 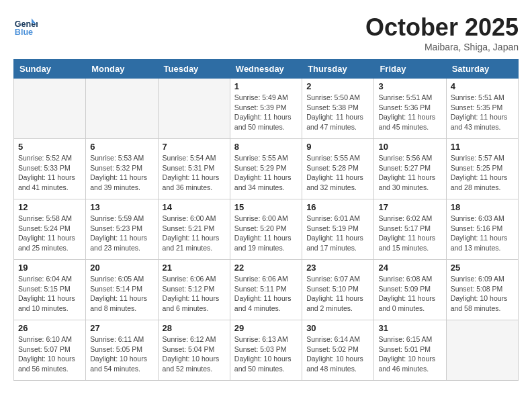 What do you see at coordinates (410, 290) in the screenshot?
I see `calendar-cell: 24Sunrise: 6:08 AMSunset: 5:09 PMDayligh…` at bounding box center [410, 290].